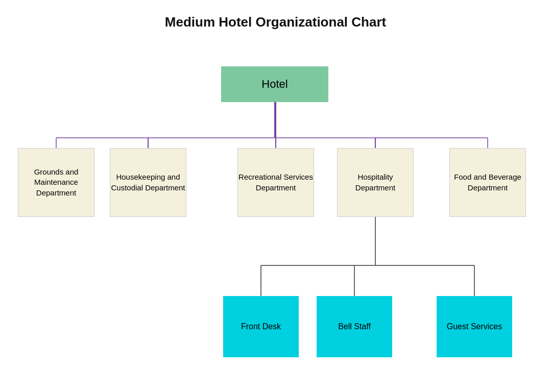 The width and height of the screenshot is (551, 392). Describe the element at coordinates (276, 183) in the screenshot. I see `dept-recreational-node: Recreational Services Department` at that location.